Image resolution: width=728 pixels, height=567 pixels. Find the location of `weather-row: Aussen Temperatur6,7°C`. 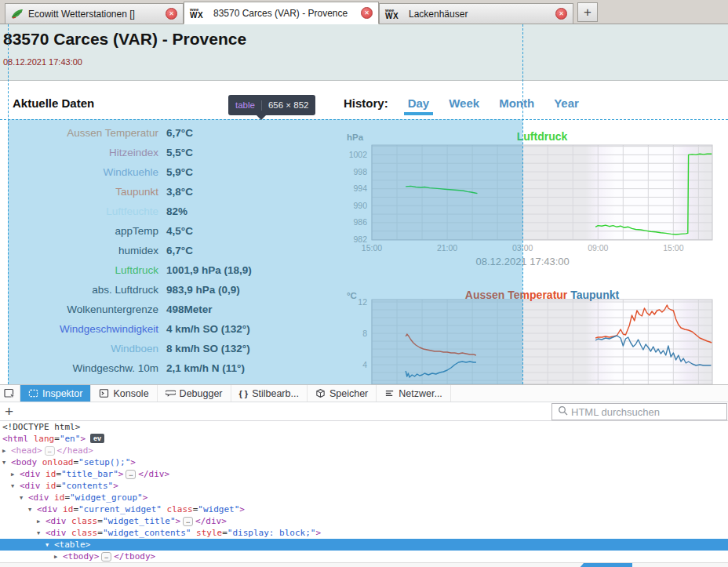

weather-row: Aussen Temperatur6,7°C is located at coordinates (184, 133).